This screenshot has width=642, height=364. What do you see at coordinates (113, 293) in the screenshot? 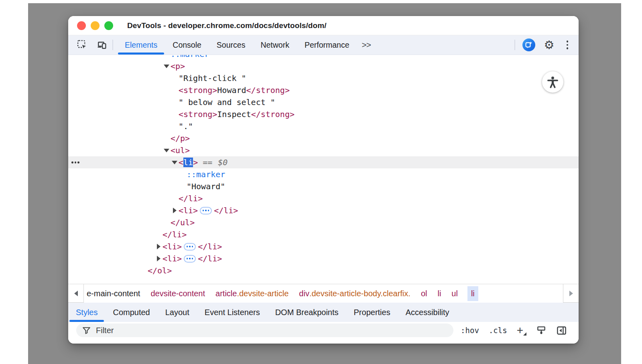
I see `breadcrumb-item: e-main-content` at bounding box center [113, 293].